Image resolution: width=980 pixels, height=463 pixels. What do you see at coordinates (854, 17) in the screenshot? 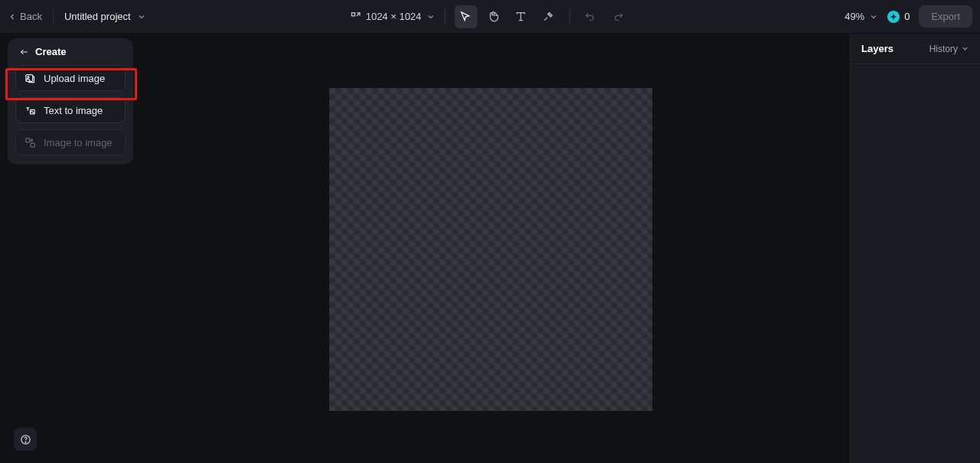
I see `zoom-label: 49%` at bounding box center [854, 17].